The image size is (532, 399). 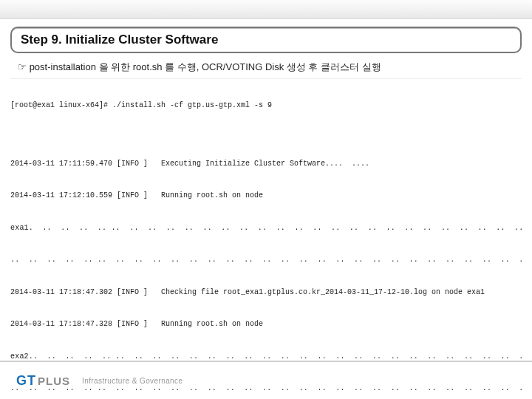 What do you see at coordinates (266, 67) in the screenshot?
I see `subtitle-line: ☞ post-installation 을 위한 root.sh 를 수행, O…` at bounding box center [266, 67].